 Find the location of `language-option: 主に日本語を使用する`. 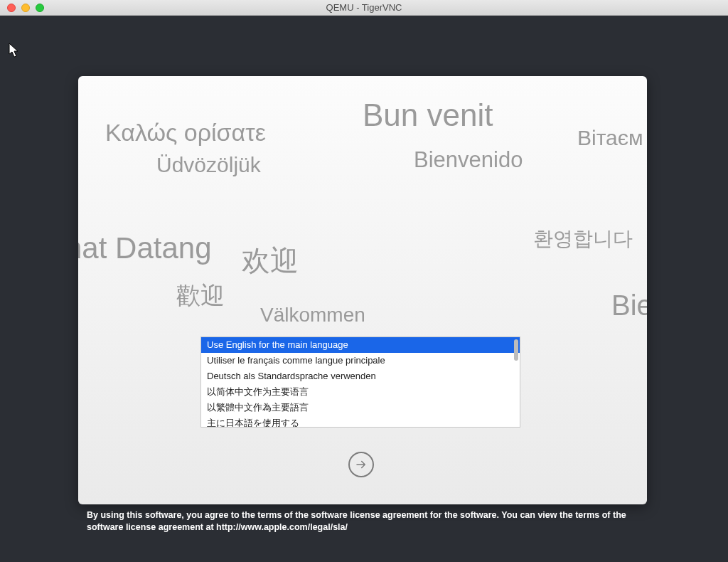

language-option: 主に日本語を使用する is located at coordinates (360, 421).